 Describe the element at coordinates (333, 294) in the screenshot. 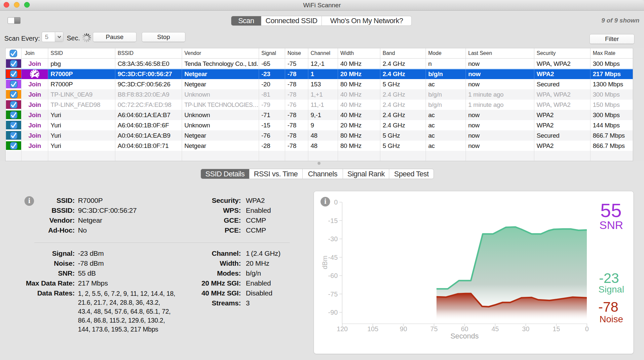

I see `svg-text: -75` at that location.